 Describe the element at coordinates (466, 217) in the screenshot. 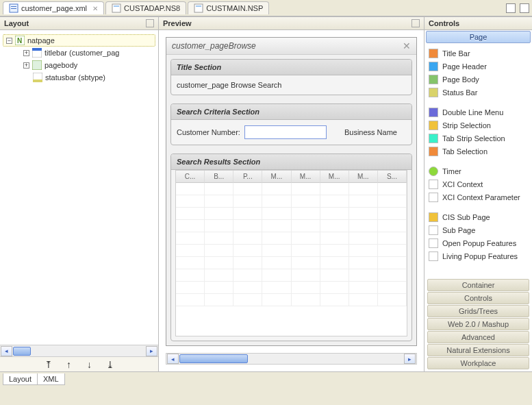

I see `control-label: CIS Sub Page` at that location.